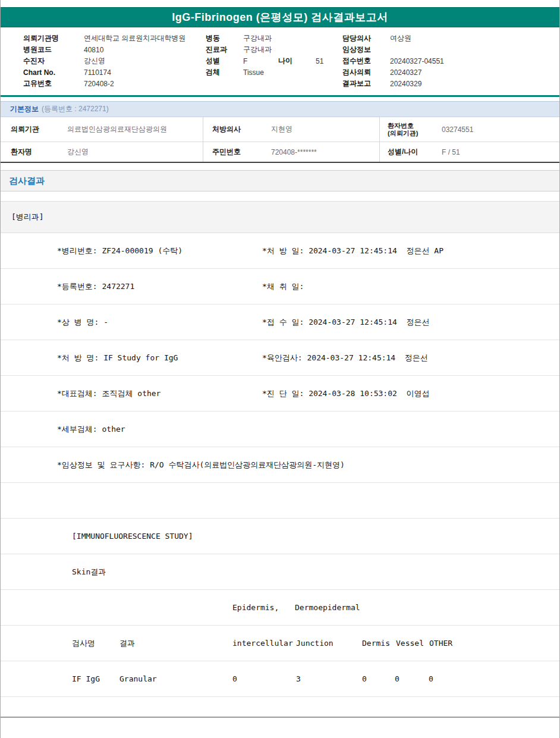  Describe the element at coordinates (75, 109) in the screenshot. I see `basic-info-reg-no: (등록번호 : 2472271)` at that location.